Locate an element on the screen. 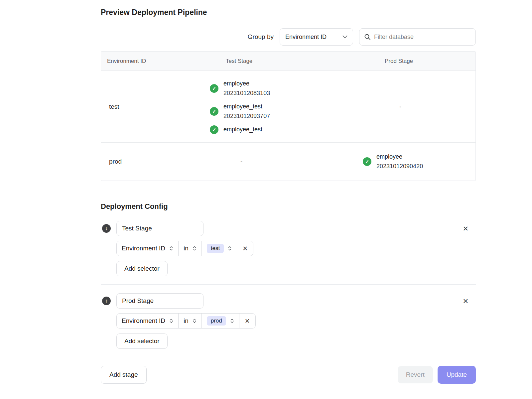 The image size is (532, 399). filter-database-input is located at coordinates (422, 37).